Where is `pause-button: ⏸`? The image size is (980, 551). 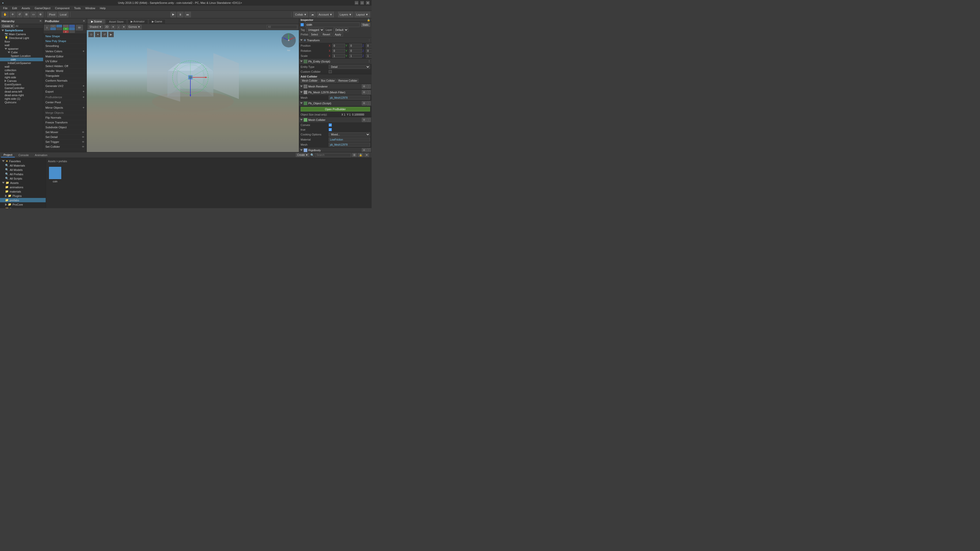 pause-button: ⏸ is located at coordinates (180, 14).